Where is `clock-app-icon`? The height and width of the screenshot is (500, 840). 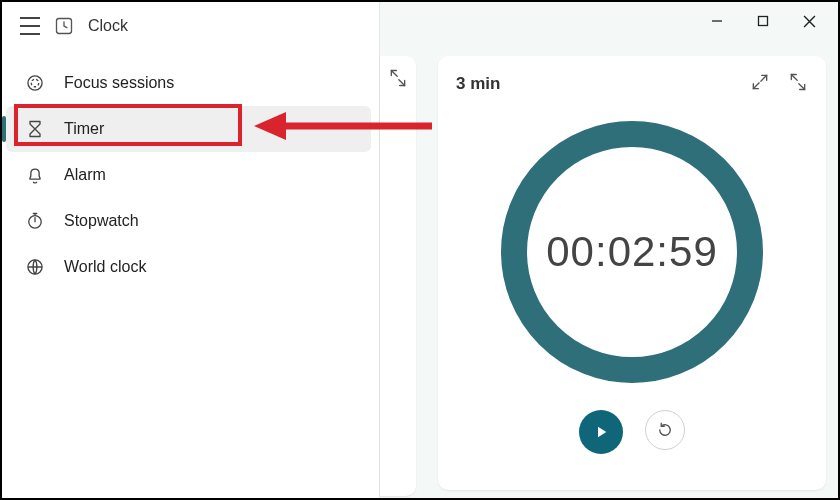 clock-app-icon is located at coordinates (64, 26).